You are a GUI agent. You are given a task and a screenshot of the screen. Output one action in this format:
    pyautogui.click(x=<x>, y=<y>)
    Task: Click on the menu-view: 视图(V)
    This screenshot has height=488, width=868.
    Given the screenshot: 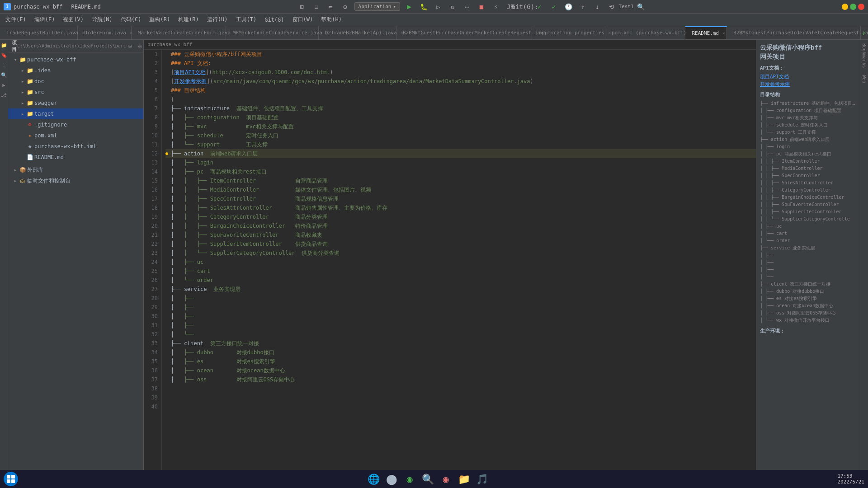 What is the action you would take?
    pyautogui.click(x=73, y=20)
    